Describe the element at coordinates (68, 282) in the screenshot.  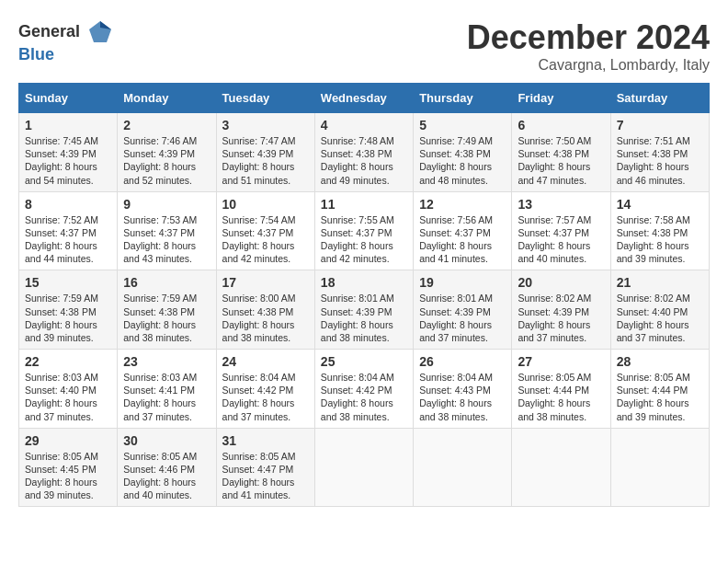
I see `day-number: 15` at that location.